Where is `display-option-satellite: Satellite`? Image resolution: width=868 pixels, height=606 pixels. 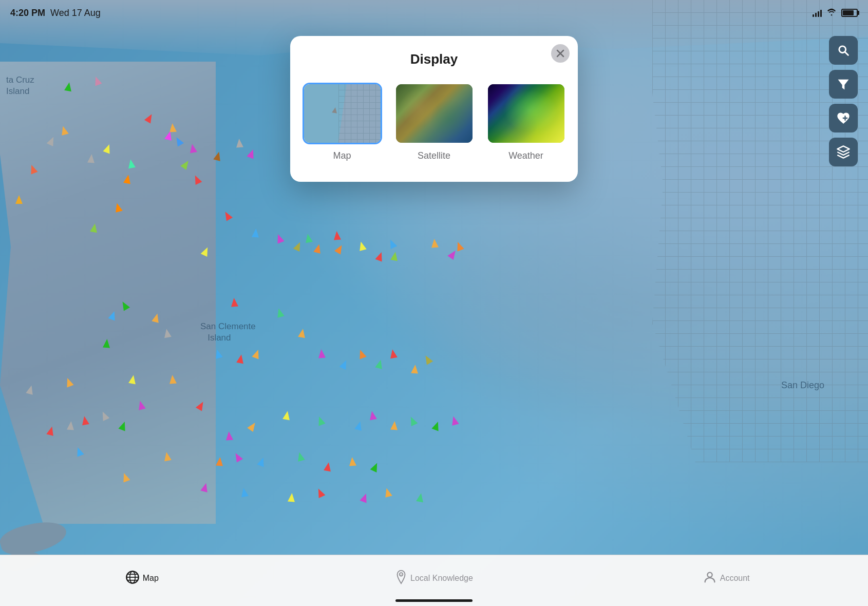
display-option-satellite: Satellite is located at coordinates (435, 122).